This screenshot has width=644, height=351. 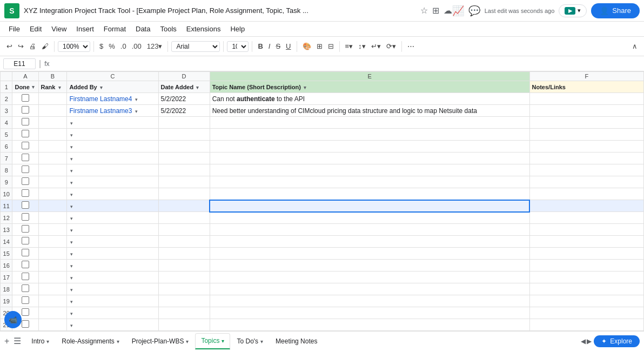 I want to click on tab-project-plan-wbs: Project-Plan-WBS ▾, so click(x=160, y=341).